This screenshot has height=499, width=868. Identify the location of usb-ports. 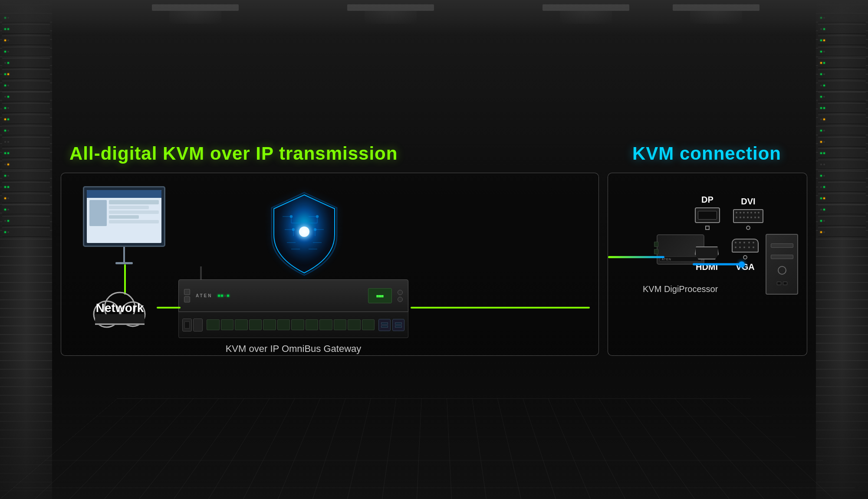
(782, 283).